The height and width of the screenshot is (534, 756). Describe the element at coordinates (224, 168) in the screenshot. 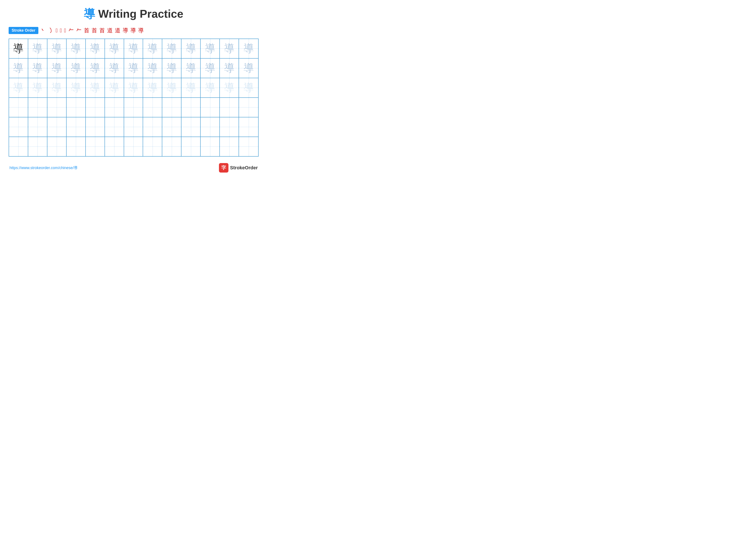

I see `brand-icon: 字` at that location.